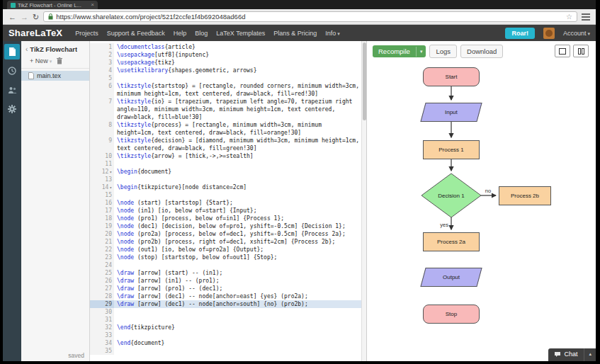 The width and height of the screenshot is (600, 364). Describe the element at coordinates (562, 51) in the screenshot. I see `full-view-button` at that location.